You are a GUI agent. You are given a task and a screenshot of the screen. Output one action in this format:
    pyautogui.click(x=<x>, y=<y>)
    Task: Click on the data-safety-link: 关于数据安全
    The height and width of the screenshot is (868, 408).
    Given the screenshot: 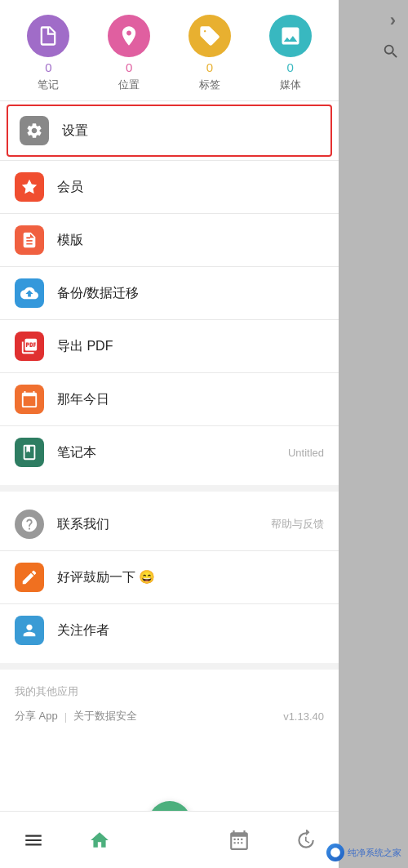 What is the action you would take?
    pyautogui.click(x=105, y=716)
    